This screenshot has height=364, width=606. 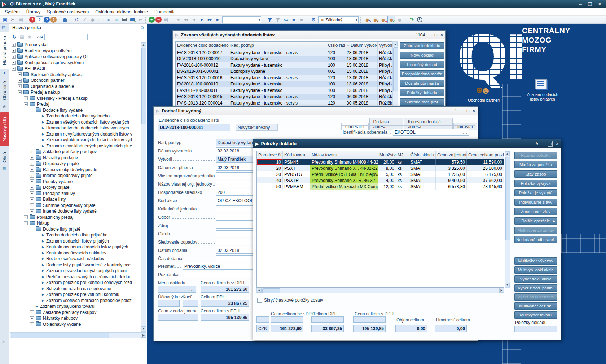 I want to click on item-row: 50PVMARMPřední vidlice Marzocchi MX Comp…, so click(x=380, y=187).